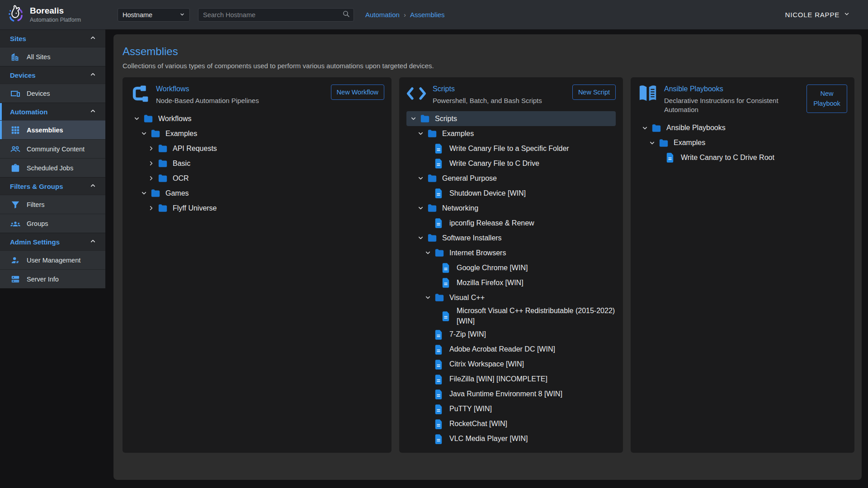  Describe the element at coordinates (346, 14) in the screenshot. I see `search-icon` at that location.